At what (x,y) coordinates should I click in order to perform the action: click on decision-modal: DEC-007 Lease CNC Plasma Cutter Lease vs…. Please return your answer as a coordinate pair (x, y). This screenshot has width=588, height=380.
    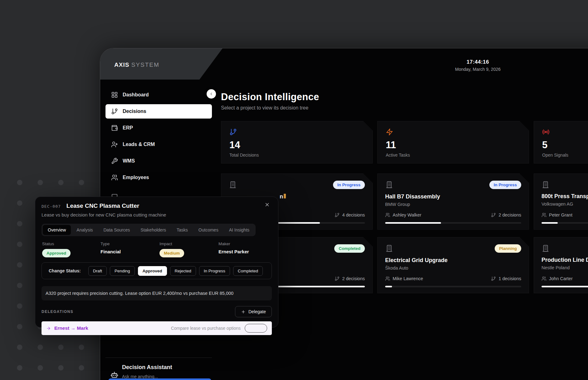
    Looking at the image, I should click on (157, 262).